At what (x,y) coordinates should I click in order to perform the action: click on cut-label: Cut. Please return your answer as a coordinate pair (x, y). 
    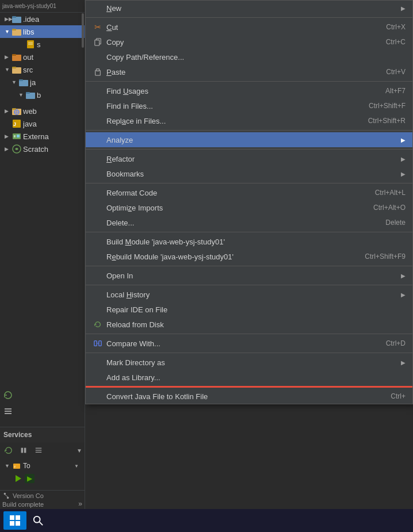
    Looking at the image, I should click on (240, 28).